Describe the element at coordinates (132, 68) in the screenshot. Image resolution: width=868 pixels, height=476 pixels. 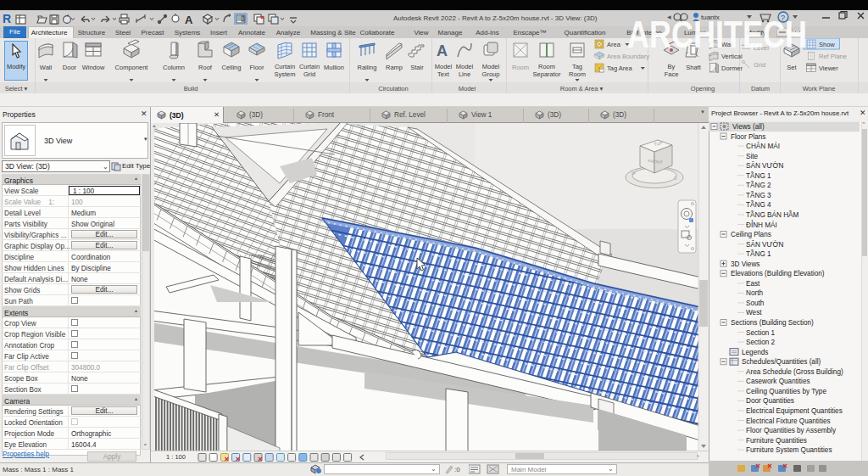
I see `svg-text: Component` at that location.